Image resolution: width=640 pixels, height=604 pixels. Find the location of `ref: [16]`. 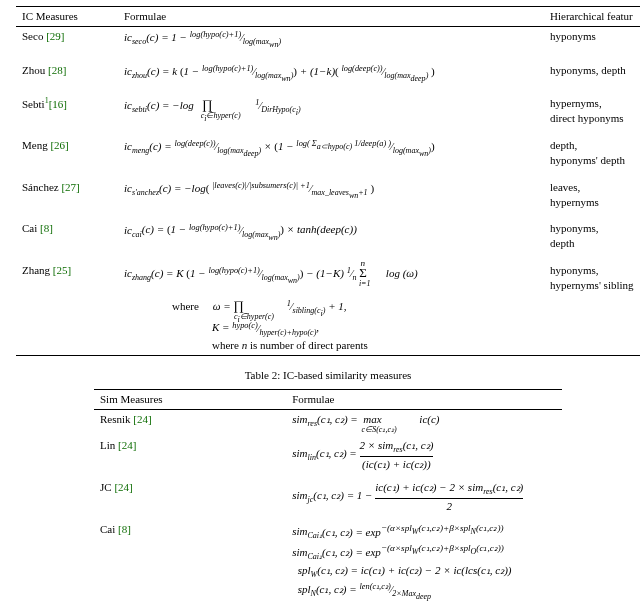

ref: [16] is located at coordinates (58, 104).